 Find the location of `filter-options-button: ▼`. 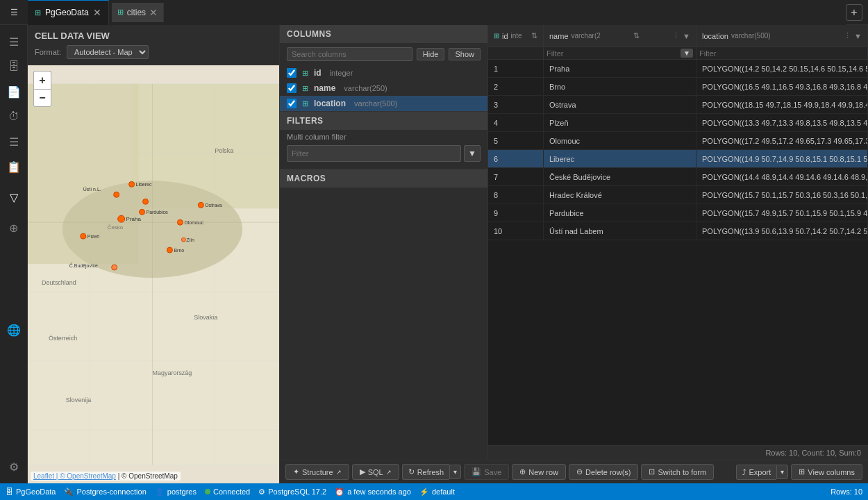

filter-options-button: ▼ is located at coordinates (472, 153).